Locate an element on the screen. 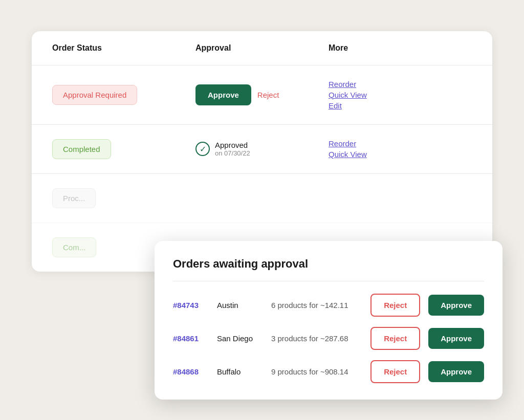  order-id: #84861 is located at coordinates (191, 339).